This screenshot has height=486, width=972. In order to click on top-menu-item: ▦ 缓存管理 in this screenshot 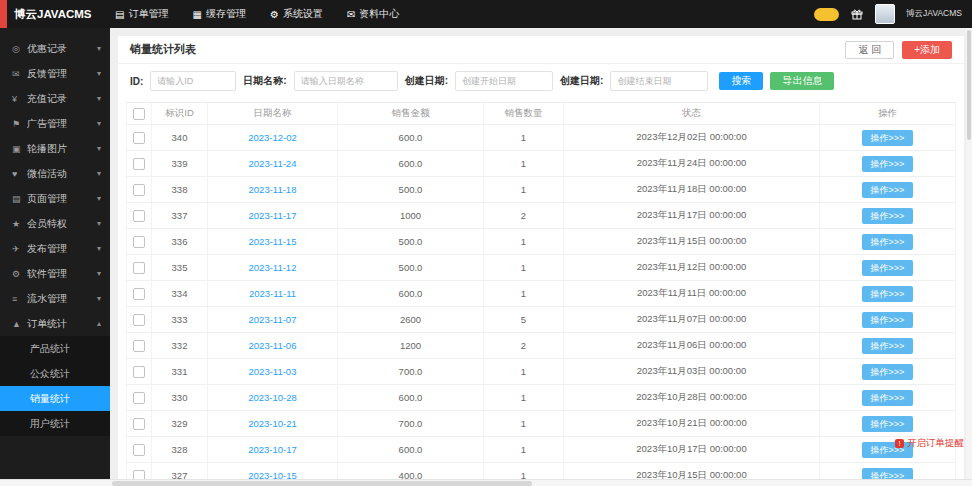, I will do `click(218, 14)`.